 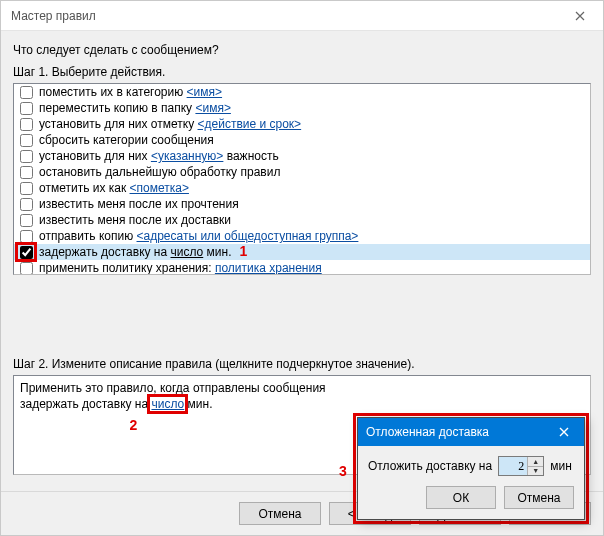 I want to click on rule-label: установить для них <указанную> важность, so click(x=159, y=156).